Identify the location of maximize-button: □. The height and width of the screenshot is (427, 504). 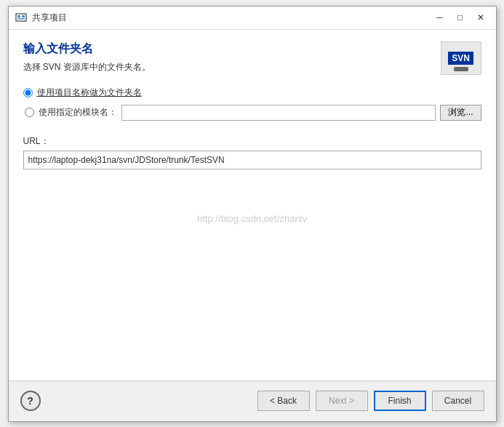
(460, 17).